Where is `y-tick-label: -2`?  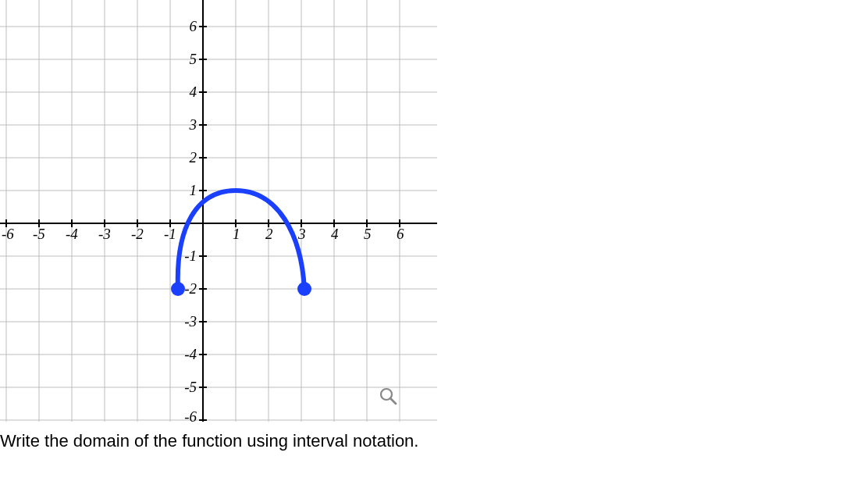
y-tick-label: -2 is located at coordinates (190, 289).